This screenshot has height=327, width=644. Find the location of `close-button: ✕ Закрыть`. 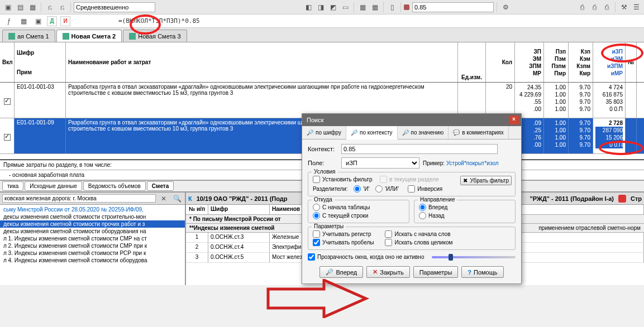

close-button: ✕ Закрыть is located at coordinates (388, 272).